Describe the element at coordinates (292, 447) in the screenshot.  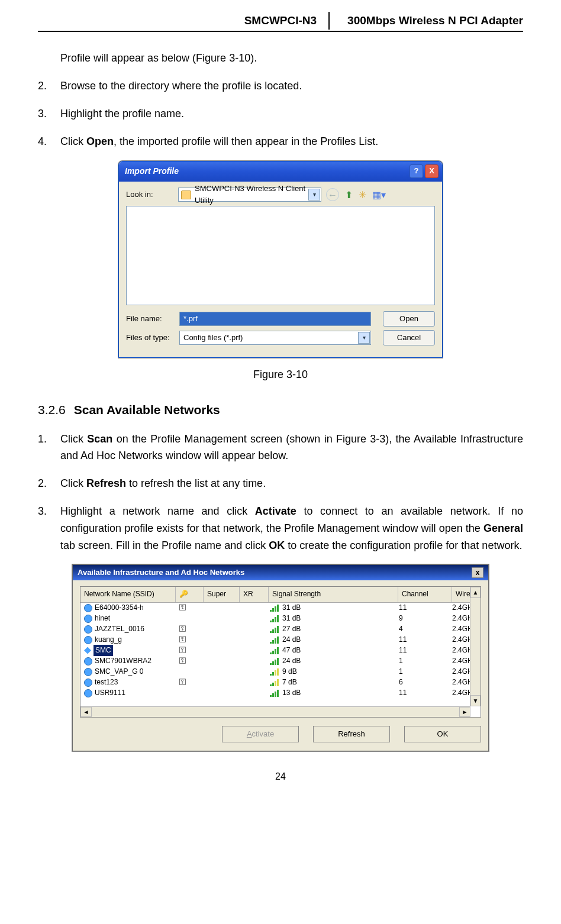
I see `step-text: Click Scan on the Profile Management scr…` at that location.